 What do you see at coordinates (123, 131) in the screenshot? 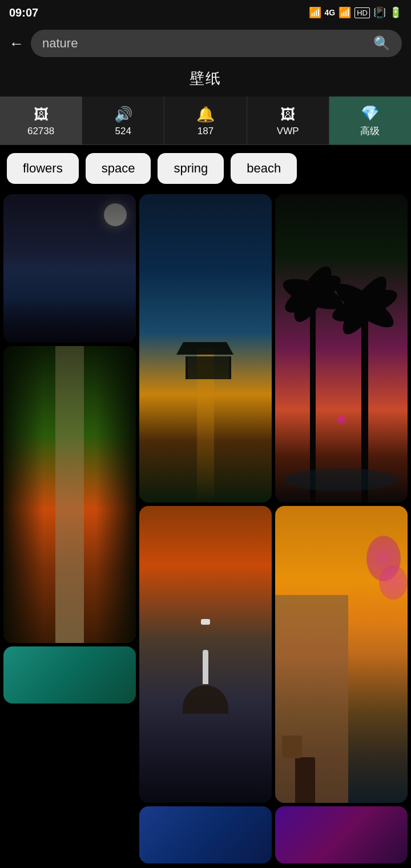
I see `sound-tab-label: 524` at bounding box center [123, 131].